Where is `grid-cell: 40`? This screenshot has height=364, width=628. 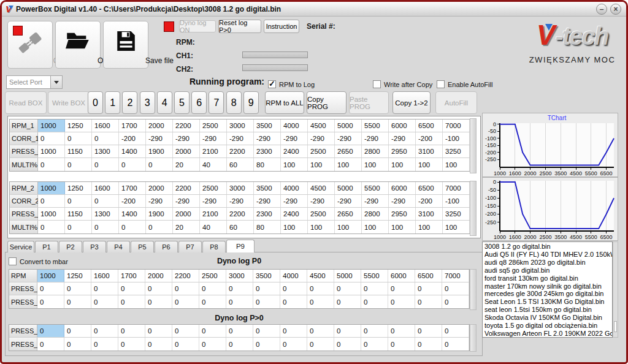
grid-cell: 40 is located at coordinates (213, 227).